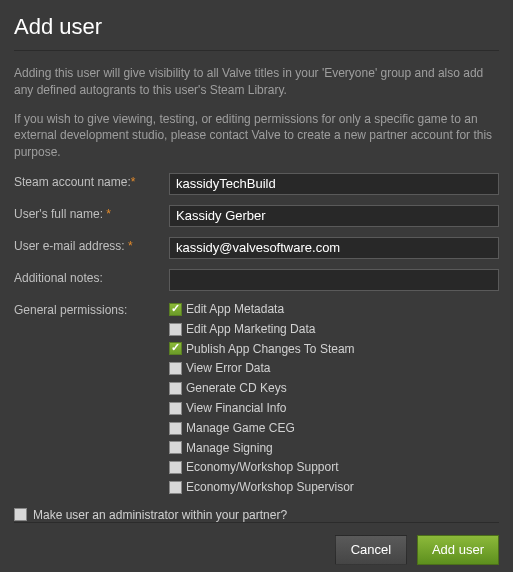  Describe the element at coordinates (270, 350) in the screenshot. I see `permission-label: Publish App Changes To Steam` at that location.